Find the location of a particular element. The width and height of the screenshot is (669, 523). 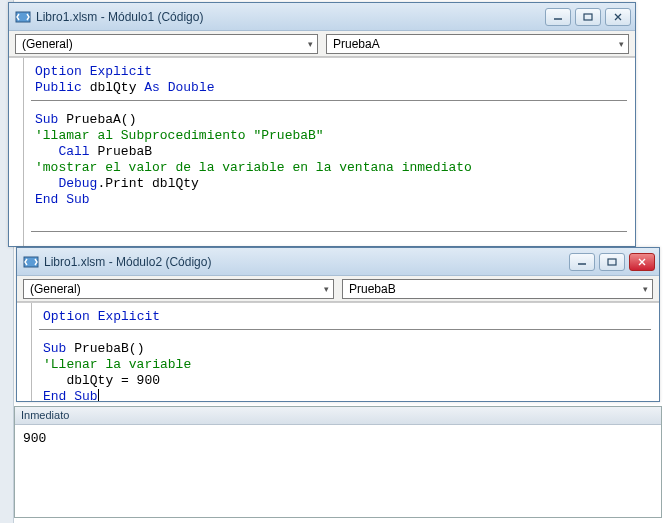

immediate-title: Inmediato is located at coordinates (338, 416).